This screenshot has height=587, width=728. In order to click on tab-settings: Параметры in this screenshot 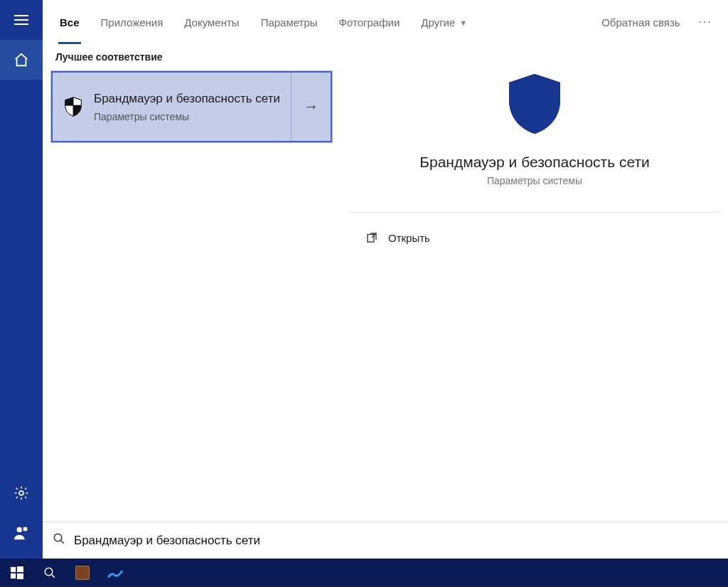, I will do `click(289, 22)`.